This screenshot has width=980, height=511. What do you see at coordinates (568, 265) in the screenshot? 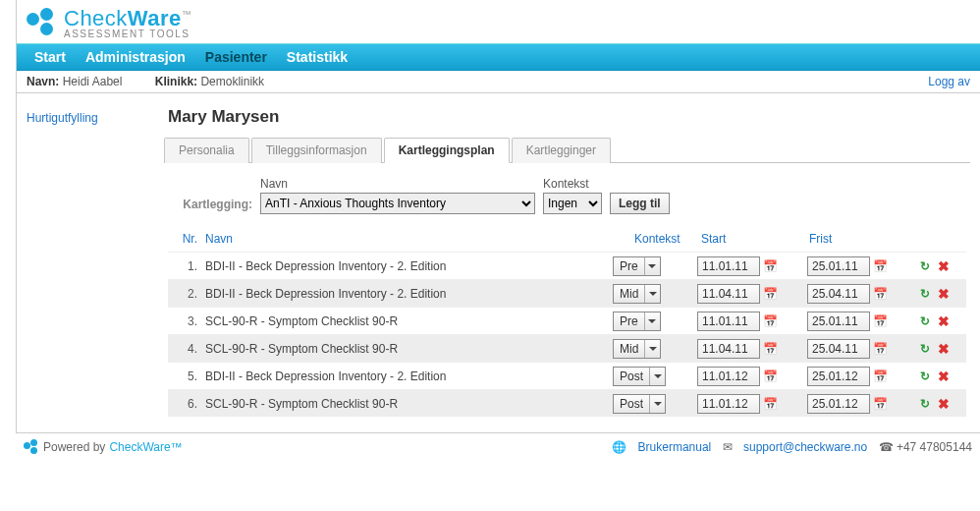
I see `table-row: 1.BDI-II - Beck Depression Inventory - 2…` at bounding box center [568, 265].